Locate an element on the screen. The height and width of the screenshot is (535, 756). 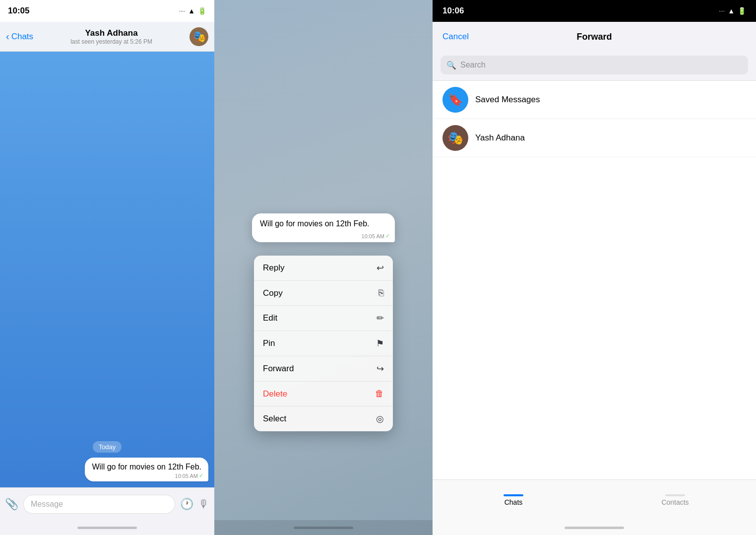
battery-icon-1: 🔋 is located at coordinates (202, 11).